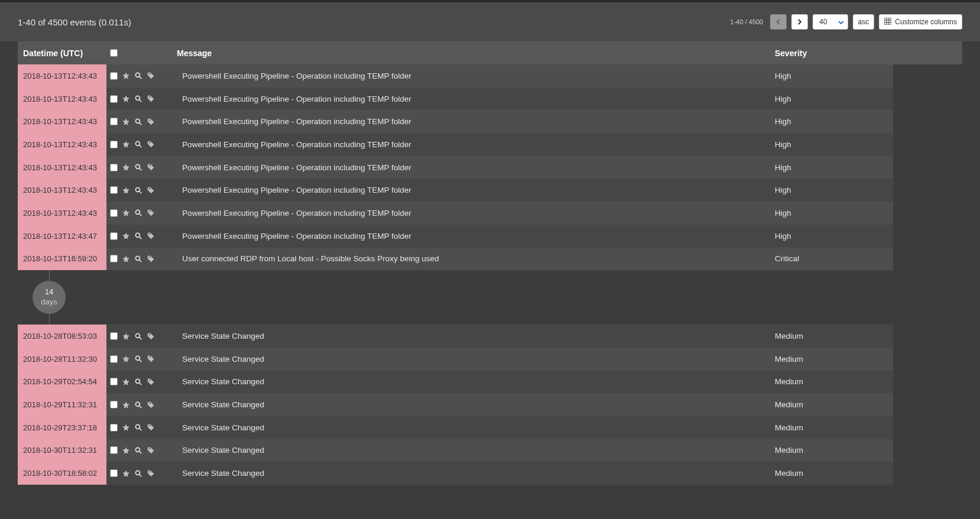  Describe the element at coordinates (834, 53) in the screenshot. I see `col-severity: Severity` at that location.